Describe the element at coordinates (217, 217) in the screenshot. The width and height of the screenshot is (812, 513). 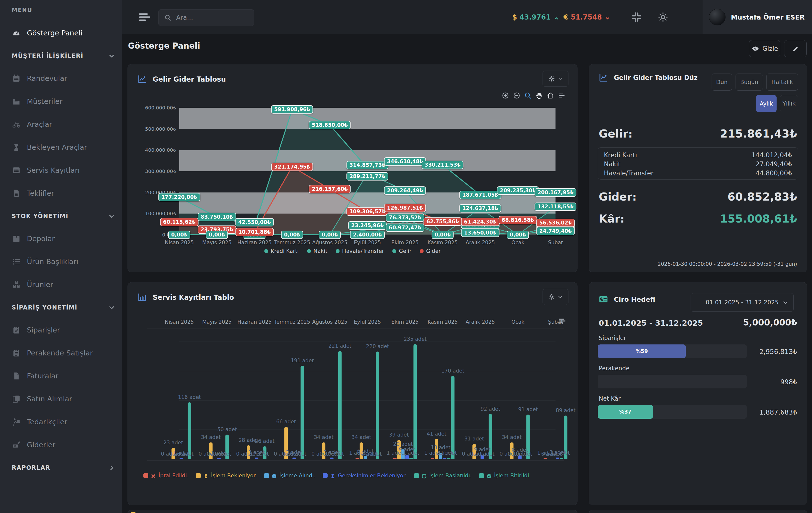
I see `data-label: 83.750,10₺` at that location.